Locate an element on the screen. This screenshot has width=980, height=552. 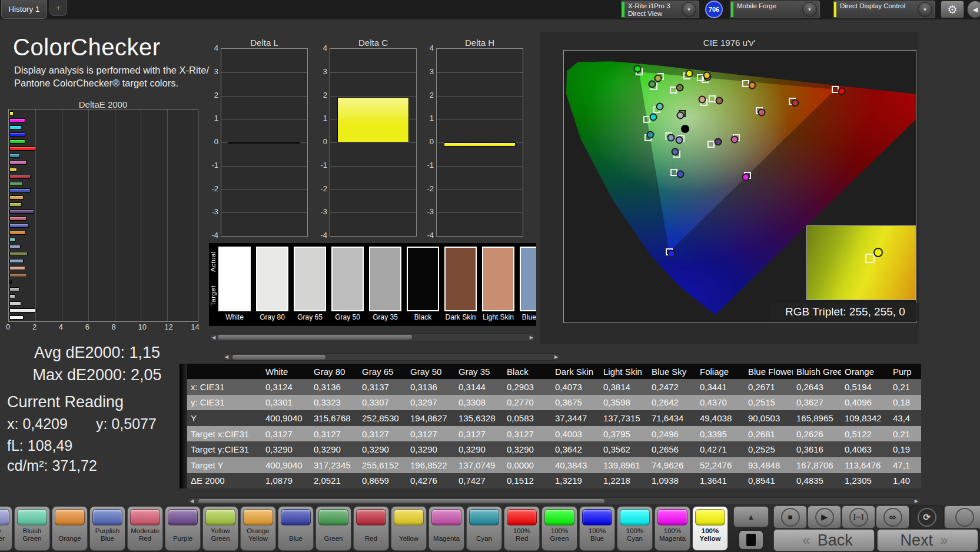
deltae-gridline is located at coordinates (194, 215).